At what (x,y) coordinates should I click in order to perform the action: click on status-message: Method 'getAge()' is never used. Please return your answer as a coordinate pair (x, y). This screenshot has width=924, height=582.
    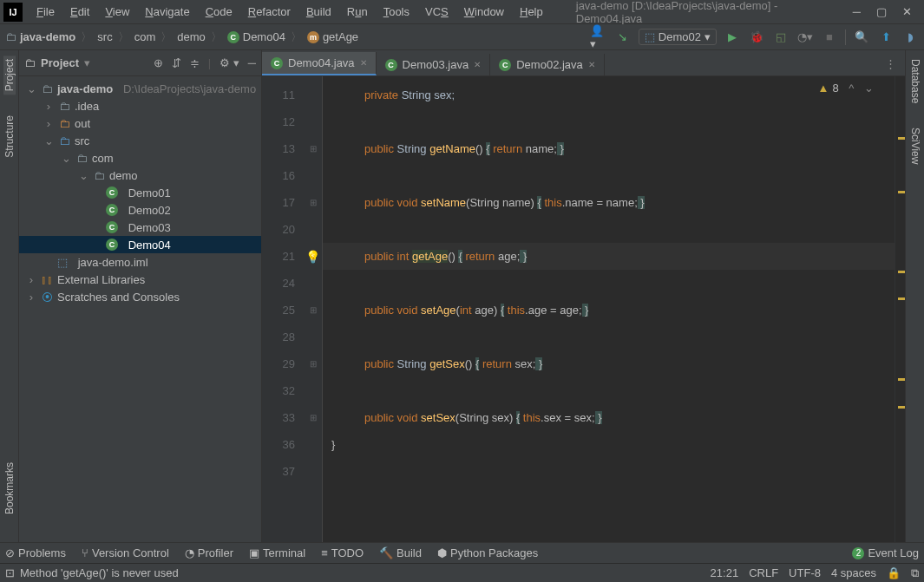
    Looking at the image, I should click on (99, 572).